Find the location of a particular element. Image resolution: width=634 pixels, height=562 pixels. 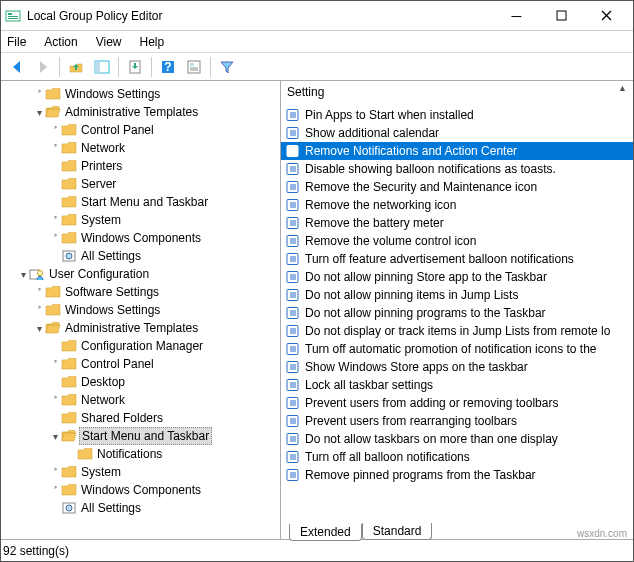

setting-label: Do not allow pinning programs to the Tas… is located at coordinates (426, 313).